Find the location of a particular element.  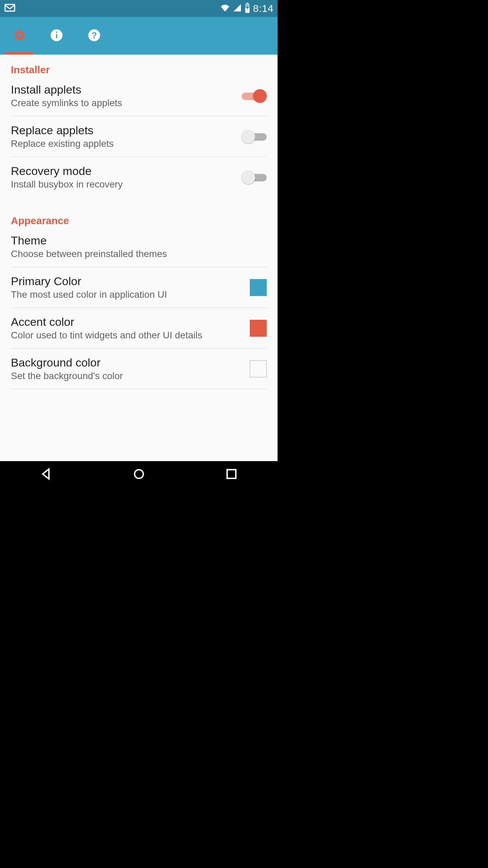

divider is located at coordinates (139, 389).